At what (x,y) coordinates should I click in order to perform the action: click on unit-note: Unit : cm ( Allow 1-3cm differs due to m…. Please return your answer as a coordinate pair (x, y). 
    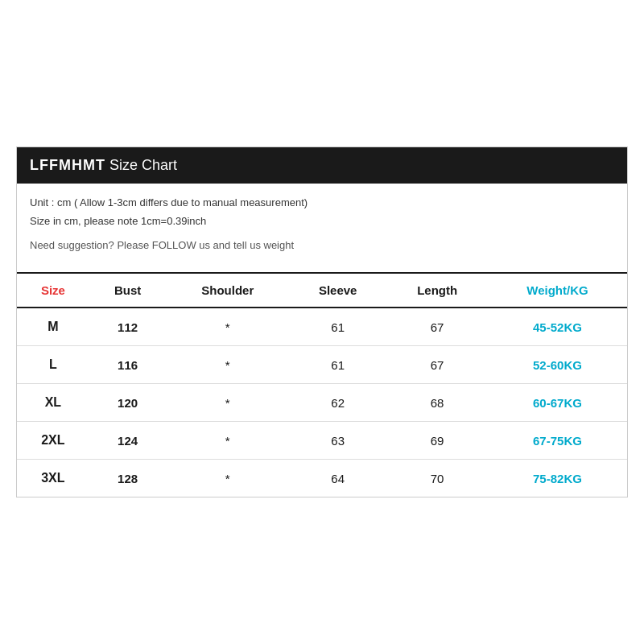
    Looking at the image, I should click on (322, 203).